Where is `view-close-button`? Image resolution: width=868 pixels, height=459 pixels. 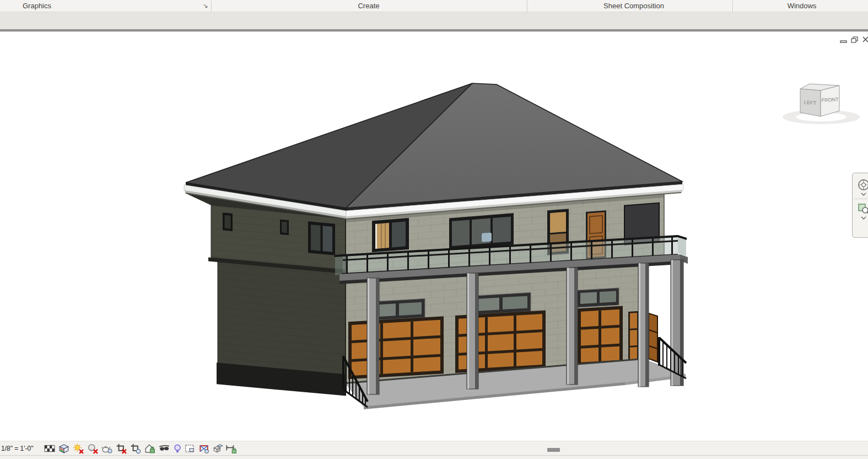
view-close-button is located at coordinates (865, 40).